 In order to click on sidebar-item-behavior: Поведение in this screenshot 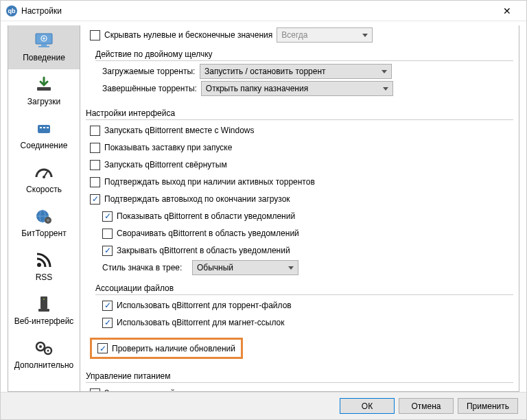, I will do `click(44, 47)`.